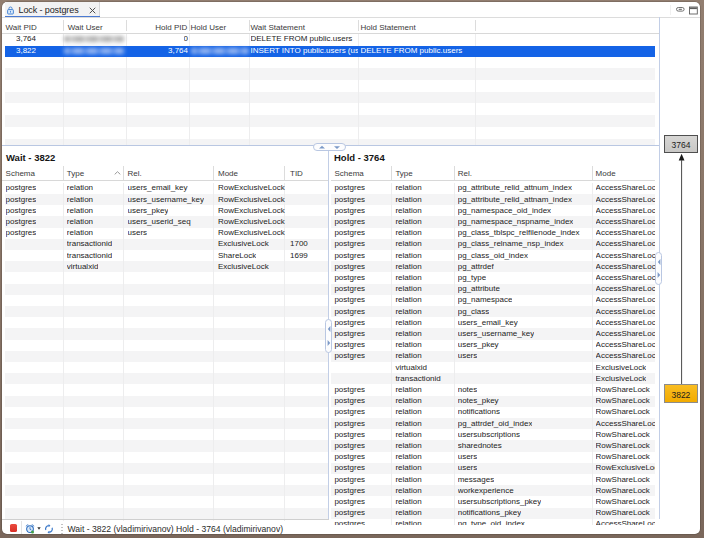  I want to click on splitter-collapse-control, so click(330, 148).